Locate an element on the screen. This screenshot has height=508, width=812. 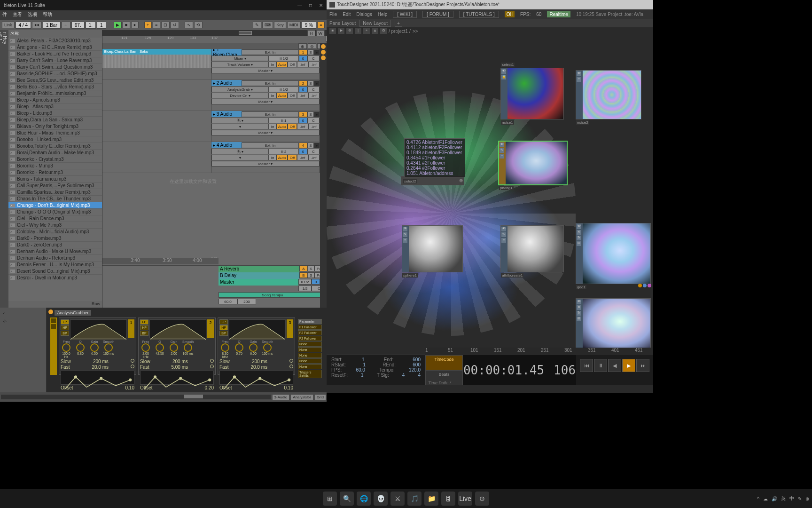
tray-ime-en: 英 is located at coordinates (783, 499).